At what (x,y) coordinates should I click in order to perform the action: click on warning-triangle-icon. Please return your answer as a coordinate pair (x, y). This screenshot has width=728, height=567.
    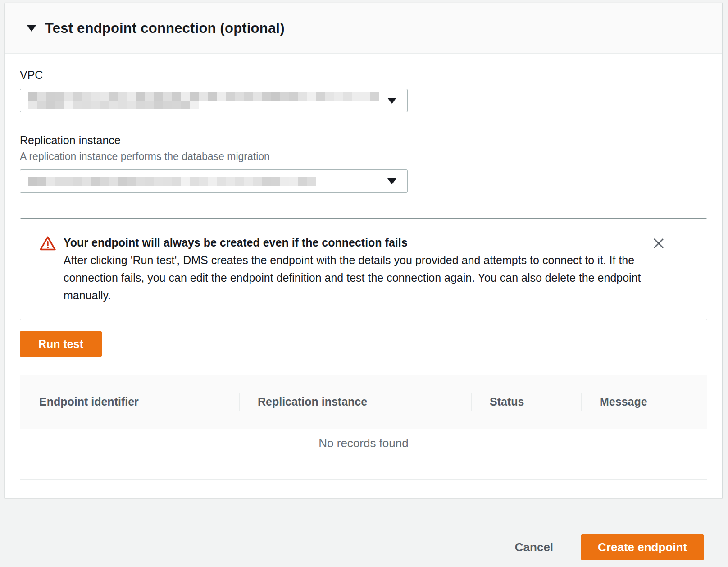
    Looking at the image, I should click on (48, 244).